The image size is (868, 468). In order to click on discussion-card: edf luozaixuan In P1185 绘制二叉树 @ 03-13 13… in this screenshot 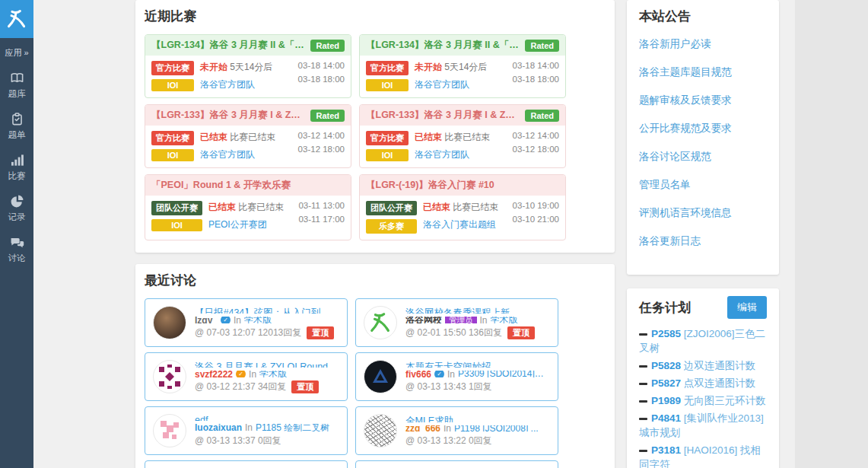, I will do `click(246, 431)`.